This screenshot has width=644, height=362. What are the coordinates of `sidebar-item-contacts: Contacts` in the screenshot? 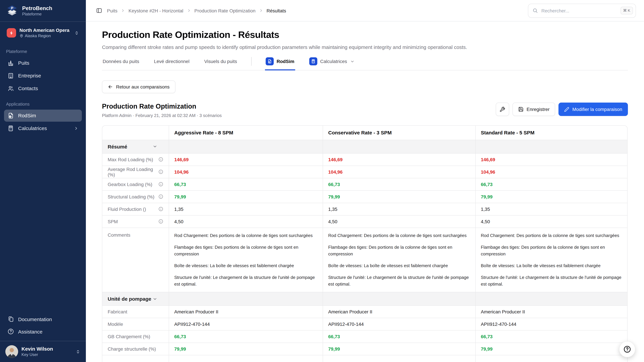 It's located at (43, 88).